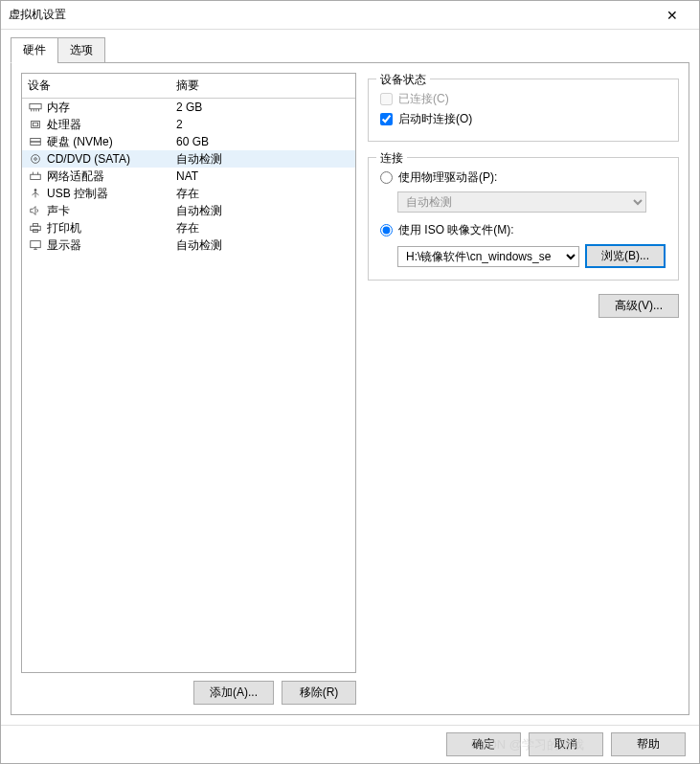 The image size is (700, 764). I want to click on use-physical-label: 使用物理驱动器(P):, so click(448, 178).